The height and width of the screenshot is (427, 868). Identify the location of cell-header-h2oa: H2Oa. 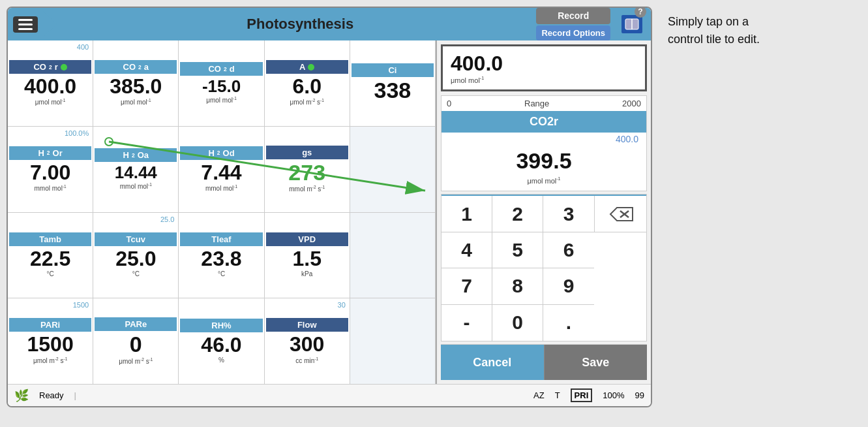
(136, 155).